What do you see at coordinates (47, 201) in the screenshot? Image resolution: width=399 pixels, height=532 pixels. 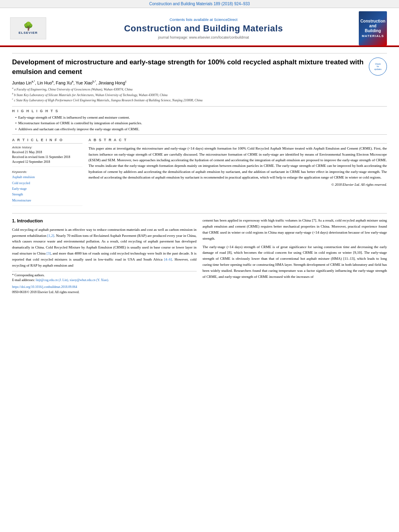 I see `keyword-5: Microstructure` at bounding box center [47, 201].